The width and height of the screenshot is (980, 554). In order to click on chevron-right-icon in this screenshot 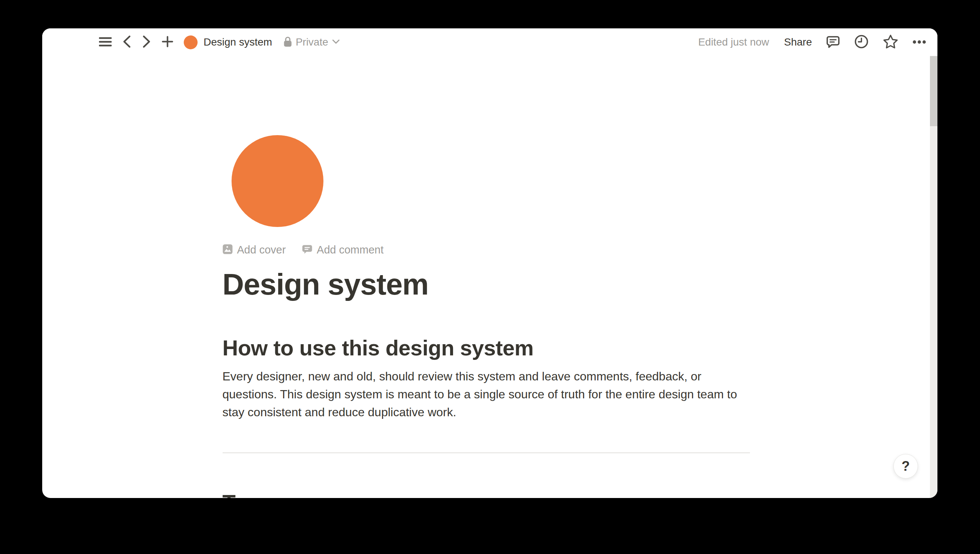, I will do `click(147, 42)`.